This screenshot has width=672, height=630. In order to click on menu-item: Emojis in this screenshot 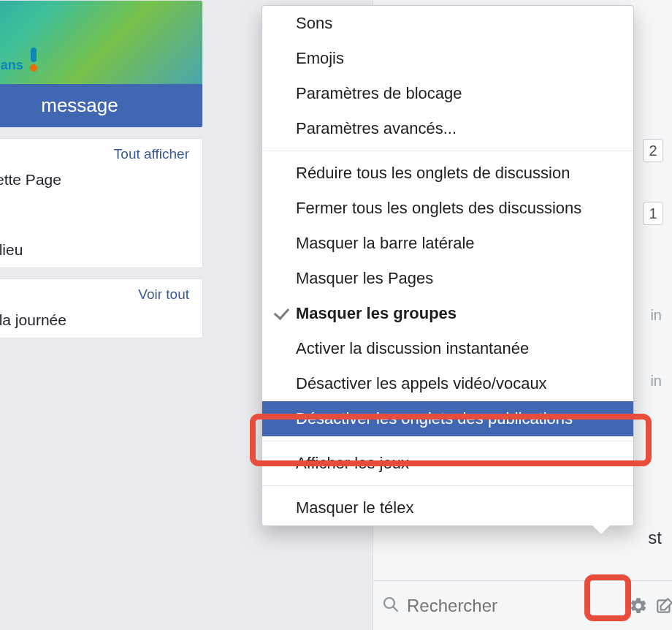, I will do `click(448, 58)`.